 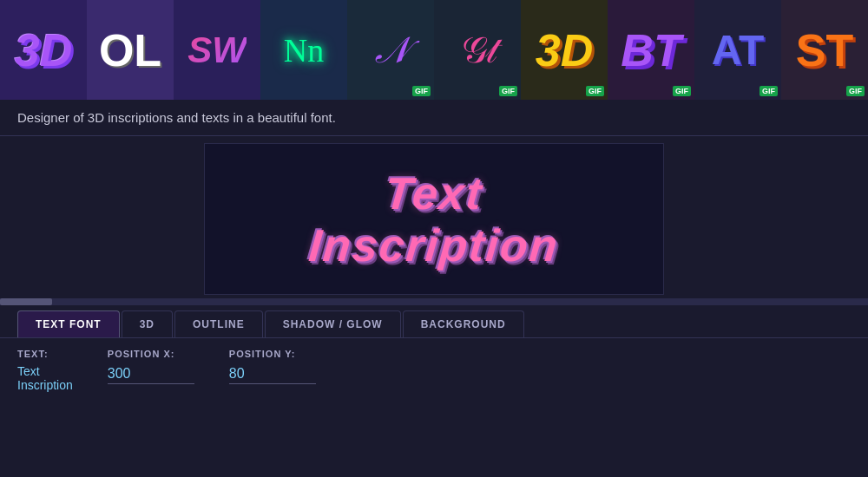 What do you see at coordinates (434, 219) in the screenshot?
I see `canvas-text: Text Inscription` at bounding box center [434, 219].